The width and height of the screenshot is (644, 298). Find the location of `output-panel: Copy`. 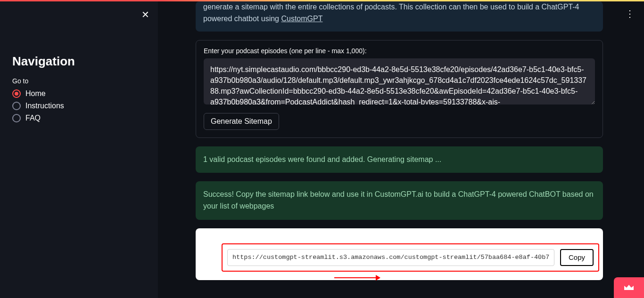

output-panel: Copy is located at coordinates (399, 254).